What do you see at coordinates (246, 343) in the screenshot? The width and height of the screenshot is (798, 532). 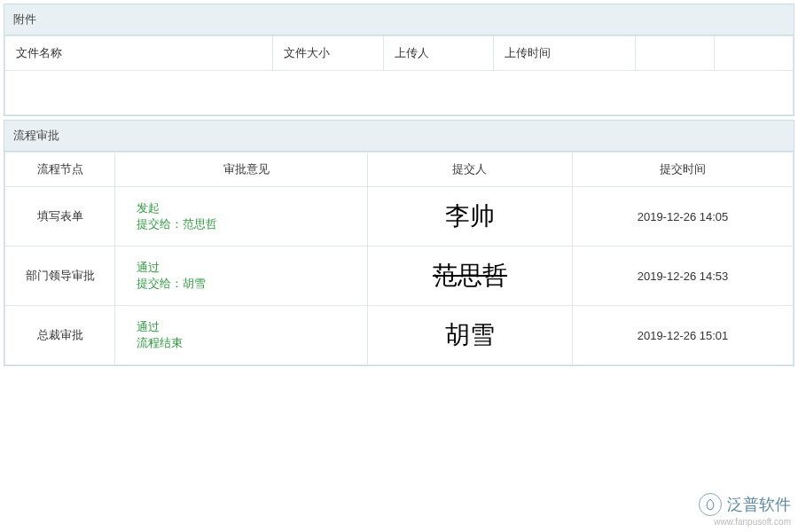 I see `opinion-target: 流程结束` at bounding box center [246, 343].